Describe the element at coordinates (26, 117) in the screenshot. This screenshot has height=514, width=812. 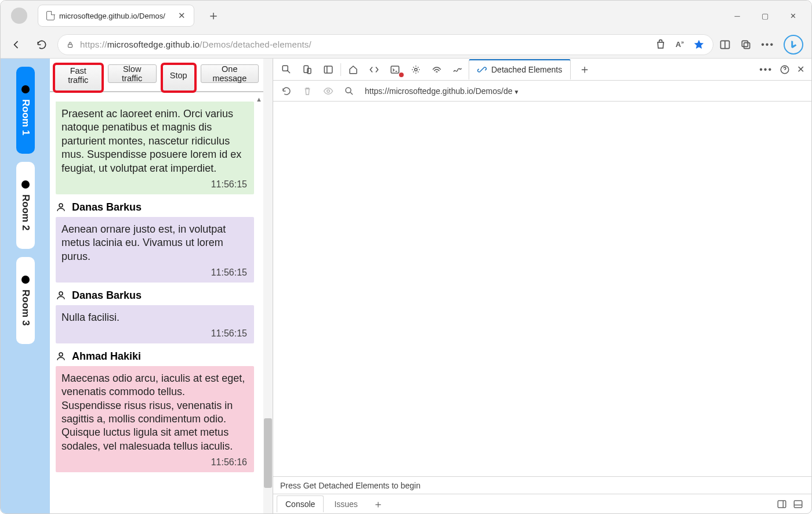
I see `room-label: Room 1` at that location.